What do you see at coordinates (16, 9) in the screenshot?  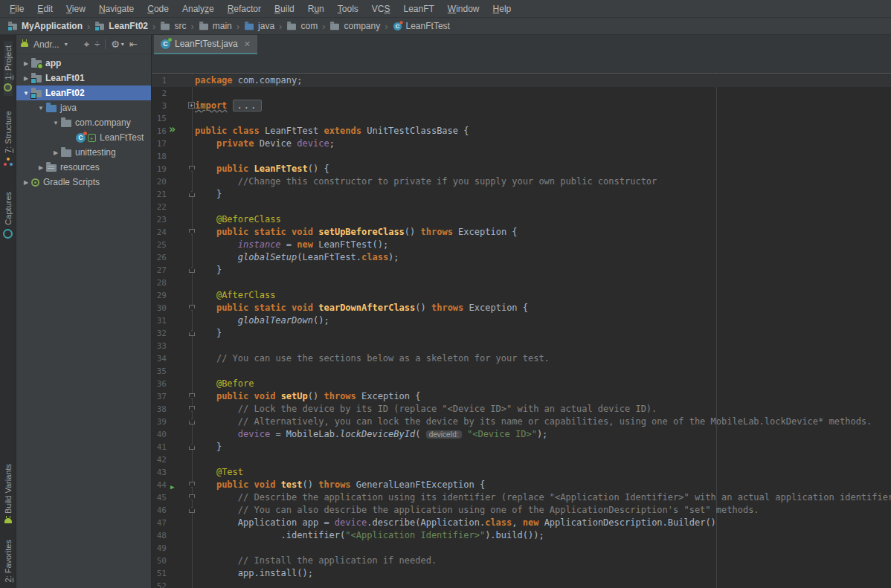 I see `menu-item-file: File` at bounding box center [16, 9].